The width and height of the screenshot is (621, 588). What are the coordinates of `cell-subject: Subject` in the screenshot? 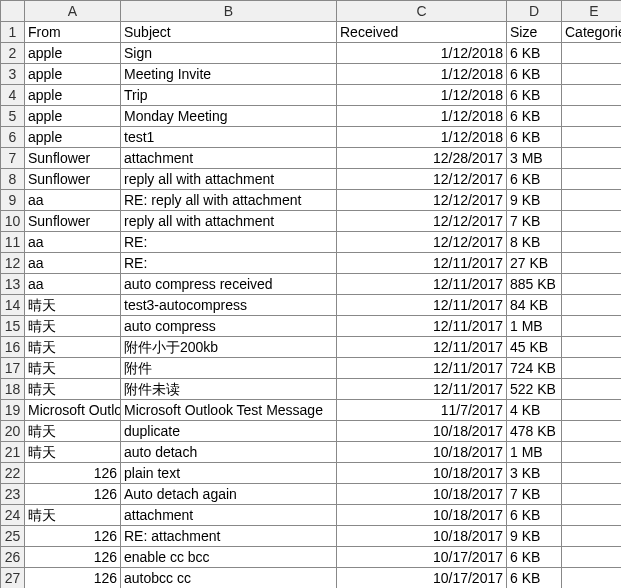 It's located at (229, 32).